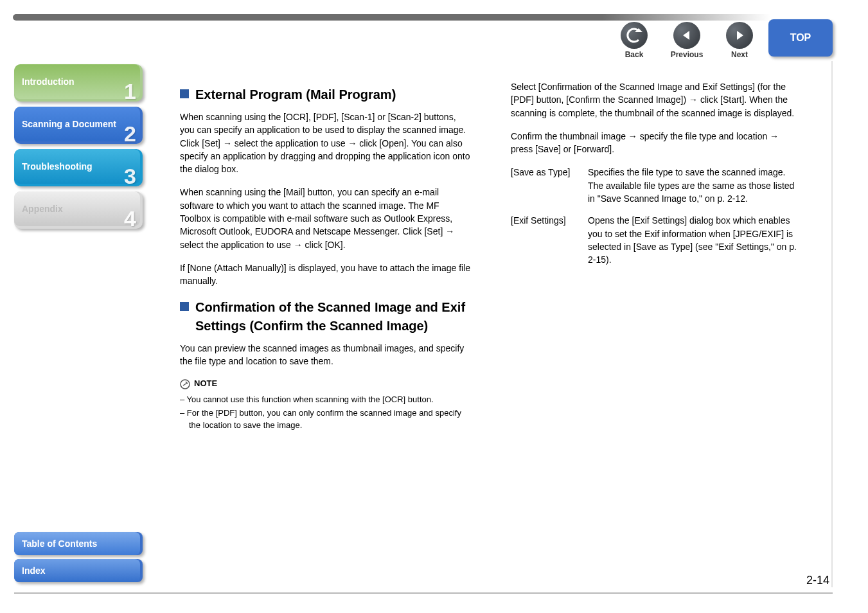  What do you see at coordinates (78, 83) in the screenshot?
I see `sidebar-item-introduction: Introduction 1` at bounding box center [78, 83].